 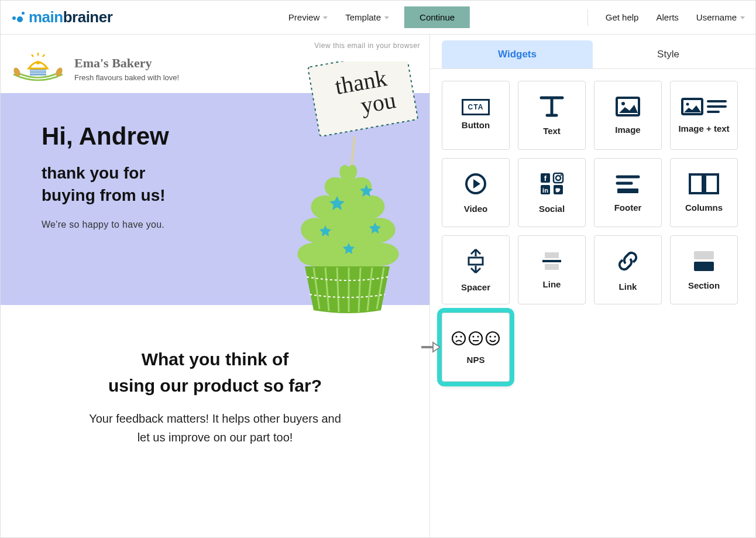 I want to click on feedback-body-line2: let us improve on our part too!, so click(x=215, y=437).